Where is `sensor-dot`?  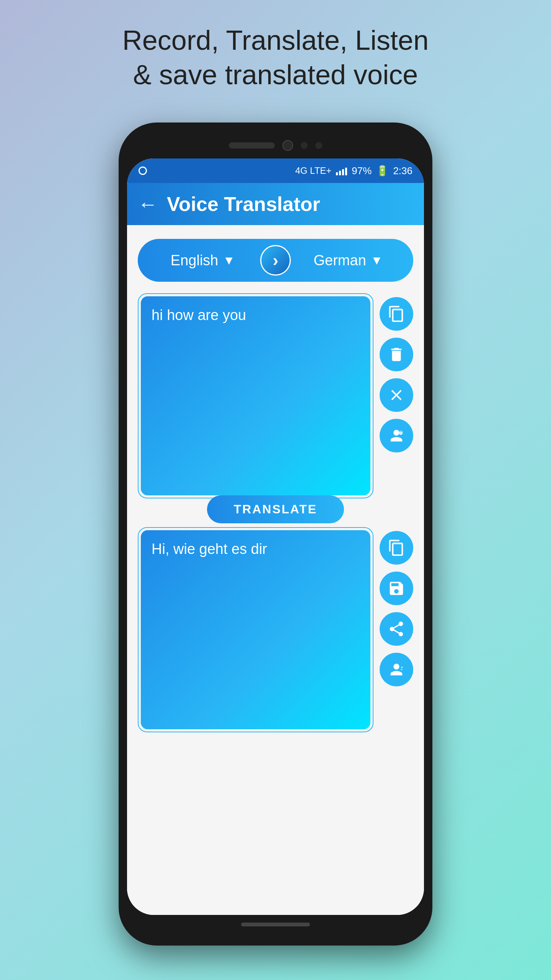
sensor-dot is located at coordinates (304, 145).